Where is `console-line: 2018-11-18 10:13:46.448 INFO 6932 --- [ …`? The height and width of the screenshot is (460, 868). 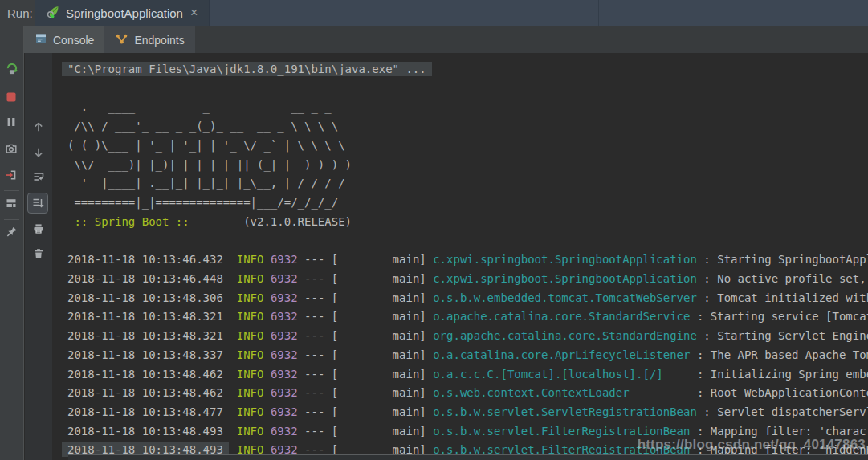 console-line: 2018-11-18 10:13:46.448 INFO 6932 --- [ … is located at coordinates (467, 279).